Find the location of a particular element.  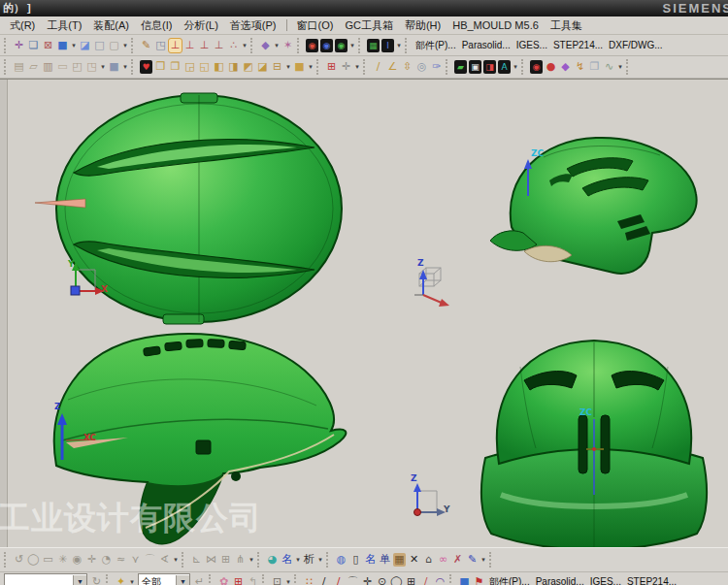

visibility-eye-icon: ◉ is located at coordinates (78, 560).